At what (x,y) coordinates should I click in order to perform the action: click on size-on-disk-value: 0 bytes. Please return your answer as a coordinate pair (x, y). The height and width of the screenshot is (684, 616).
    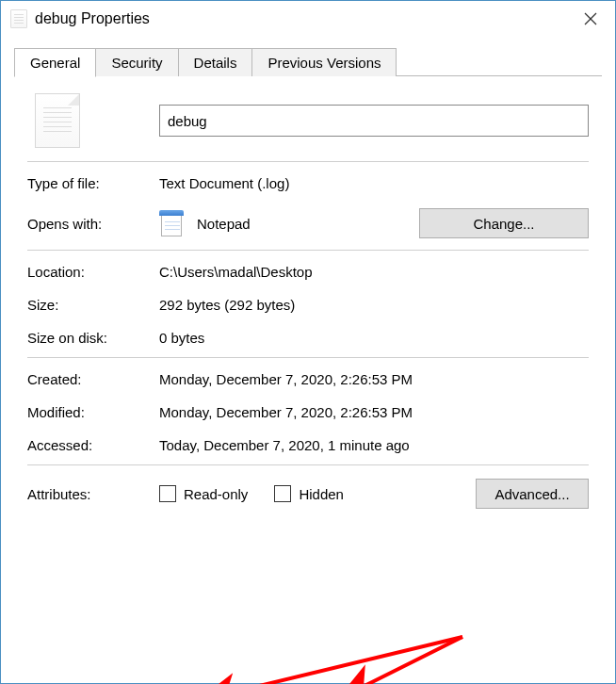
    Looking at the image, I should click on (374, 337).